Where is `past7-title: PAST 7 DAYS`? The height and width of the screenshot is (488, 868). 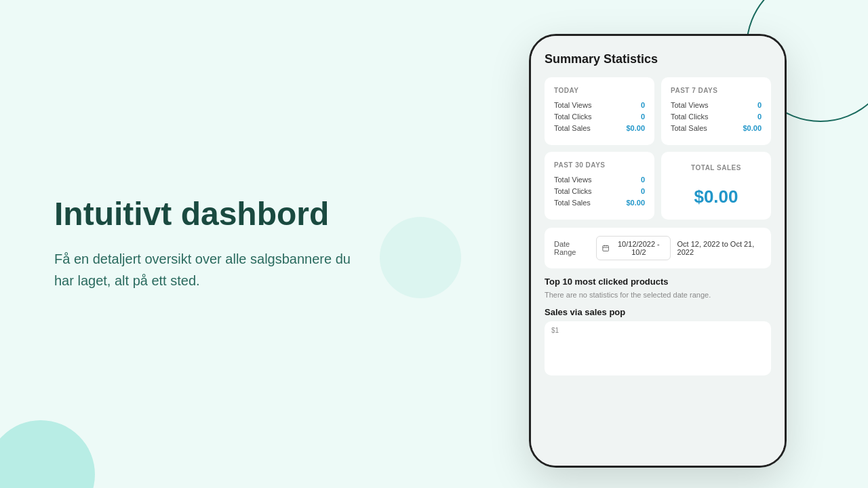
past7-title: PAST 7 DAYS is located at coordinates (716, 91).